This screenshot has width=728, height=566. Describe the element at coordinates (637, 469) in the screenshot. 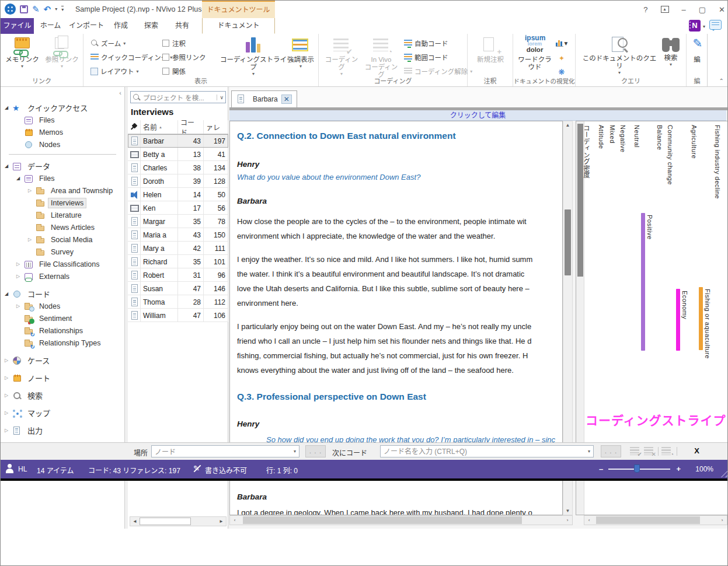

I see `zoom-thumb-icon` at that location.